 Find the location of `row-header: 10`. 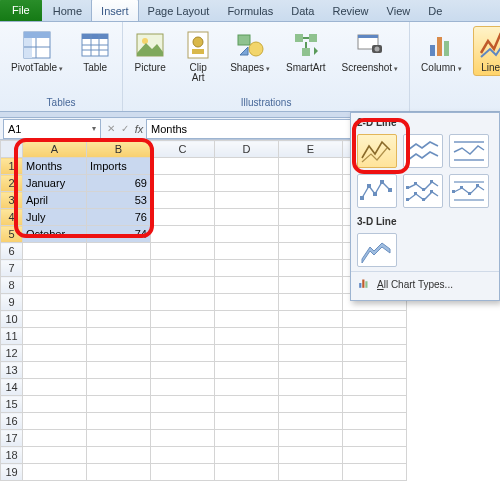

row-header: 10 is located at coordinates (12, 320).